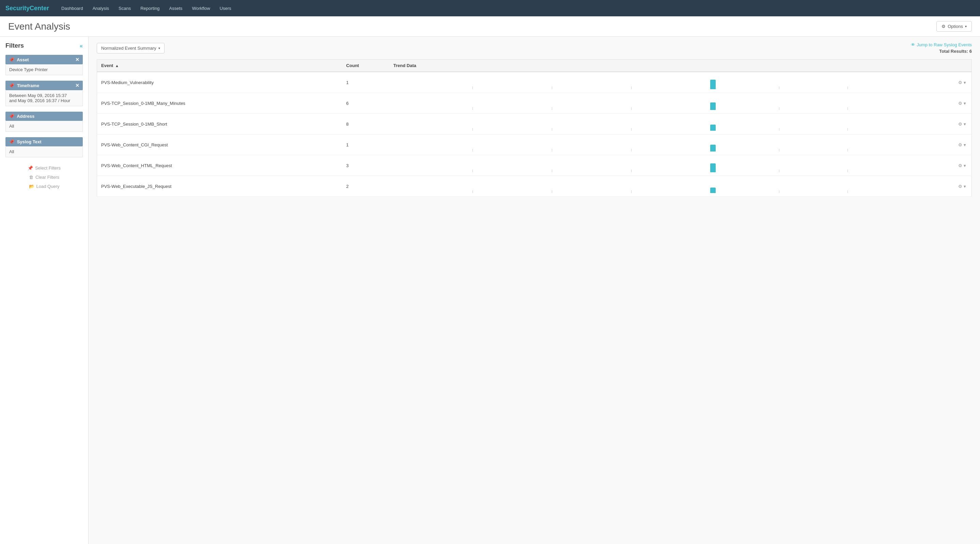 This screenshot has height=544, width=980. I want to click on nav-menu: Dashboard Analysis Scans Reporting Asset…, so click(146, 8).